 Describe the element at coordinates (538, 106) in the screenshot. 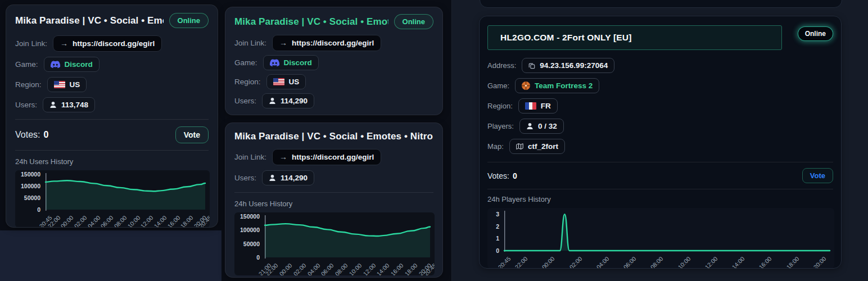

I see `region-pill: FR` at that location.